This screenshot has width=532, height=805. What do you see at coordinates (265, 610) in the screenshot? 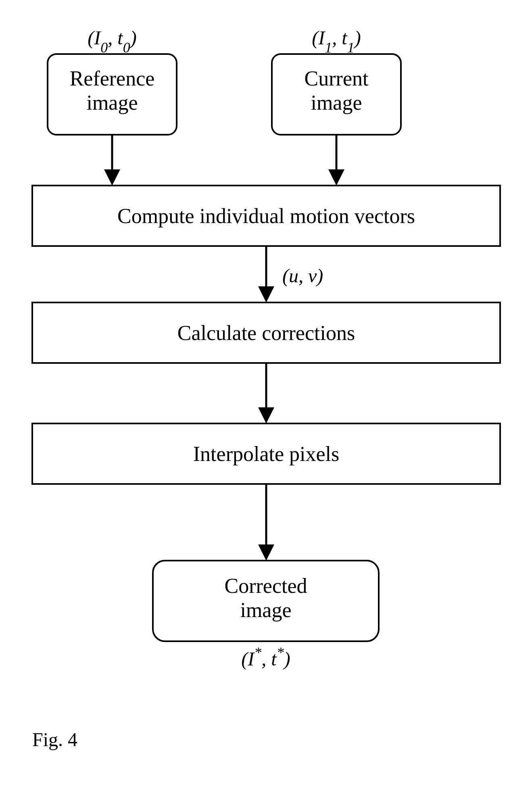
I see `corrected-image-label-line2: image` at bounding box center [265, 610].